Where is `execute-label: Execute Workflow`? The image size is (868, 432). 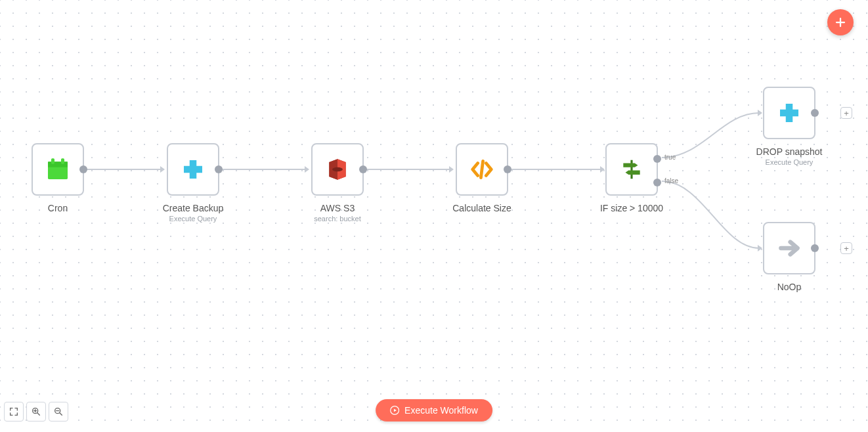
execute-label: Execute Workflow is located at coordinates (441, 410).